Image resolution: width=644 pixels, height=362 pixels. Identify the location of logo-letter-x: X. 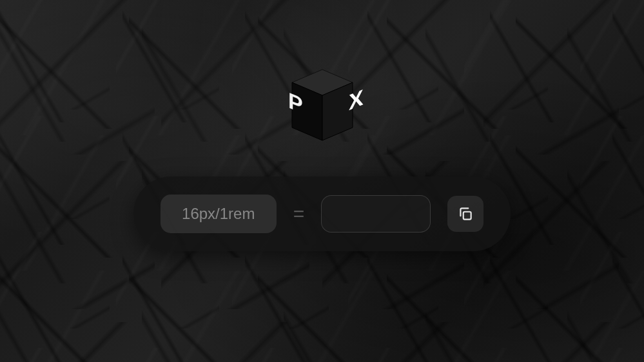
(356, 99).